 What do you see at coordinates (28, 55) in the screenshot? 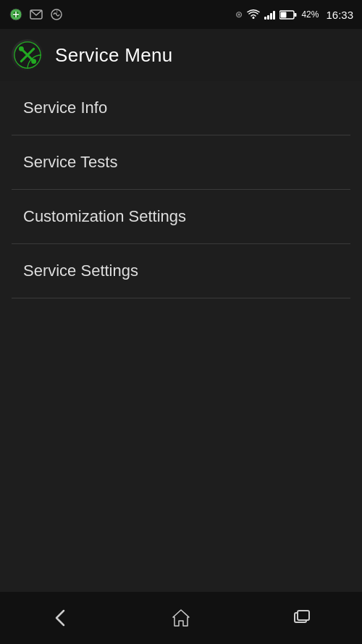
I see `app-logo` at bounding box center [28, 55].